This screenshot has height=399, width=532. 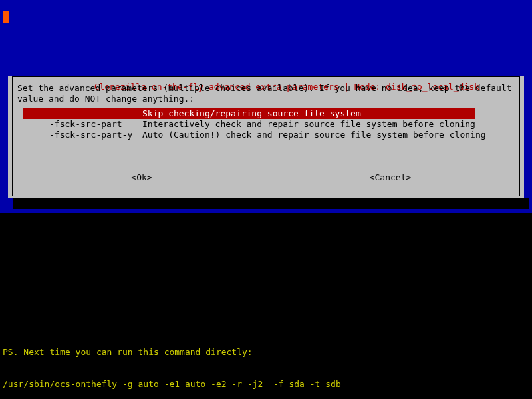 I want to click on cancel-button: <Cancel>, so click(x=390, y=178).